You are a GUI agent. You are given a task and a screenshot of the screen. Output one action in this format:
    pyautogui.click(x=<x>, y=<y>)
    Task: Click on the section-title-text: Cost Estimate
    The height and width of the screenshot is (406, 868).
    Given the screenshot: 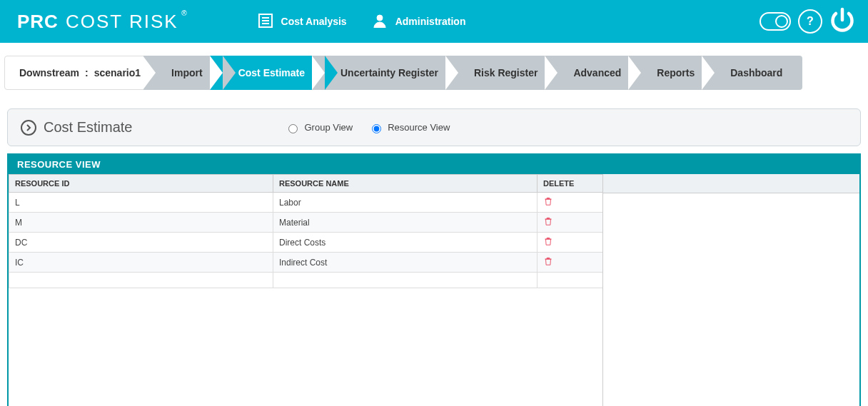 What is the action you would take?
    pyautogui.click(x=88, y=127)
    